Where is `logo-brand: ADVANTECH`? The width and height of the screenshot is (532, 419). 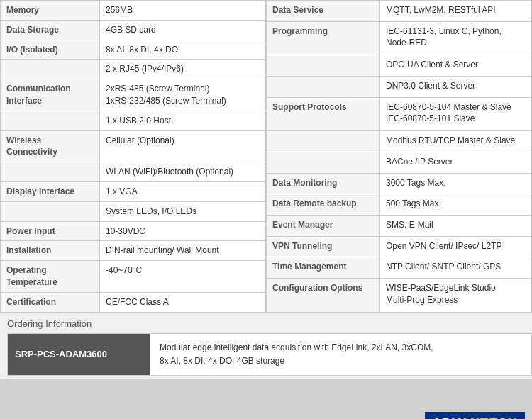 logo-brand: ADVANTECH is located at coordinates (475, 418).